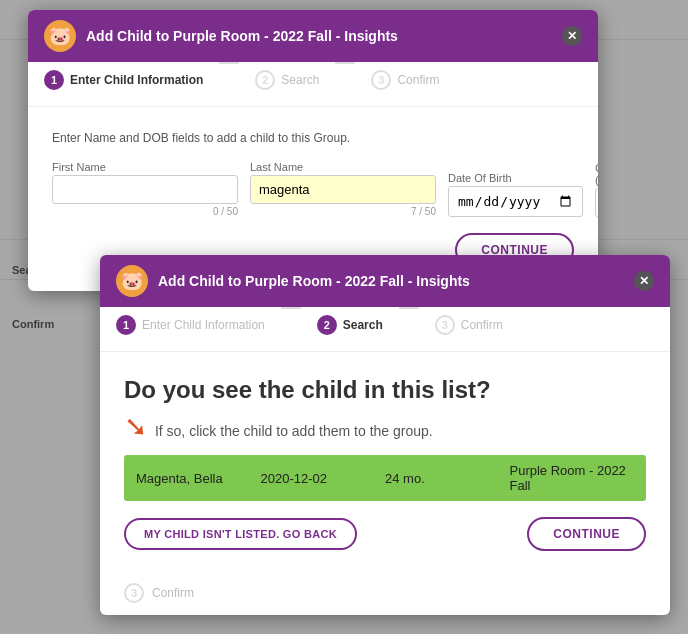 This screenshot has width=688, height=634. I want to click on last-name-group: Last Name 7 / 50, so click(343, 189).